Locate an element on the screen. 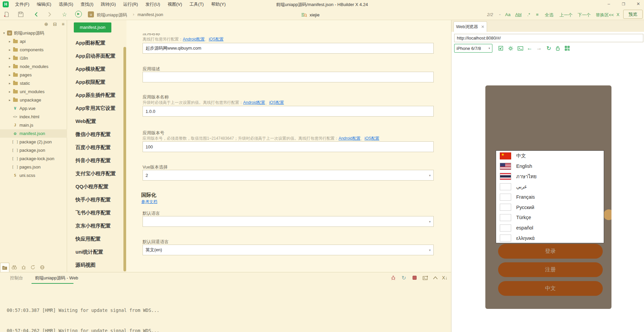  form-scrollbar is located at coordinates (125, 159).